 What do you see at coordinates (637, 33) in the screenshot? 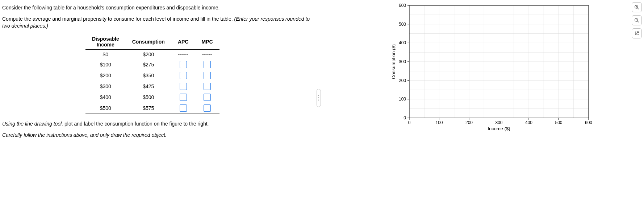
I see `popout-icon` at bounding box center [637, 33].